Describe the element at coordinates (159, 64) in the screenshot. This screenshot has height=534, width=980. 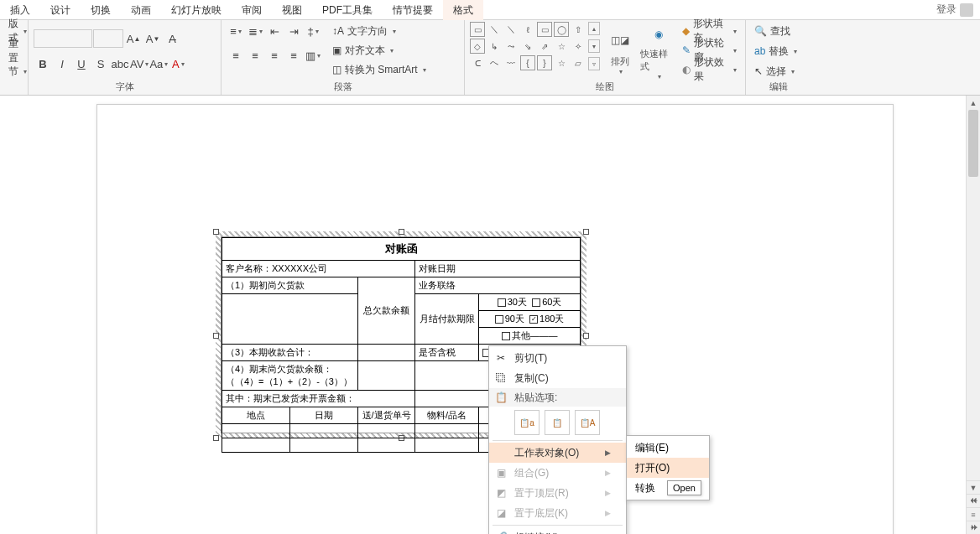
I see `change-case: Aa` at that location.